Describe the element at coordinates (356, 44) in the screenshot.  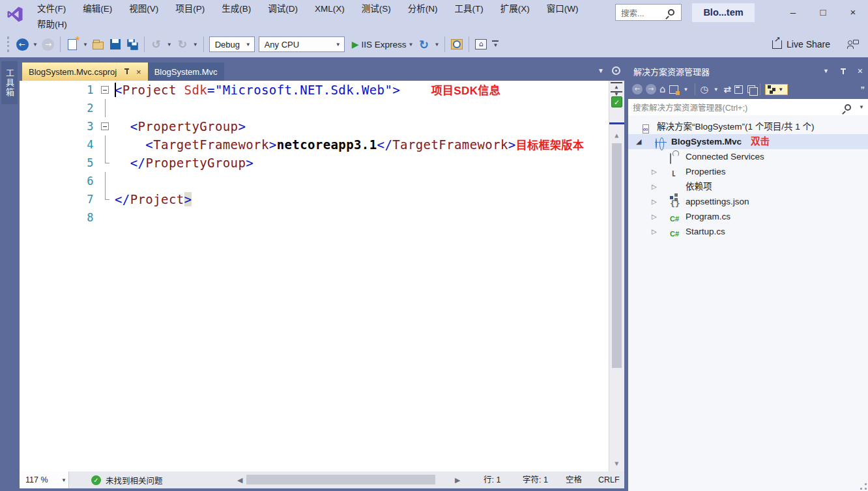
I see `start-debugging-icon: ▶` at that location.